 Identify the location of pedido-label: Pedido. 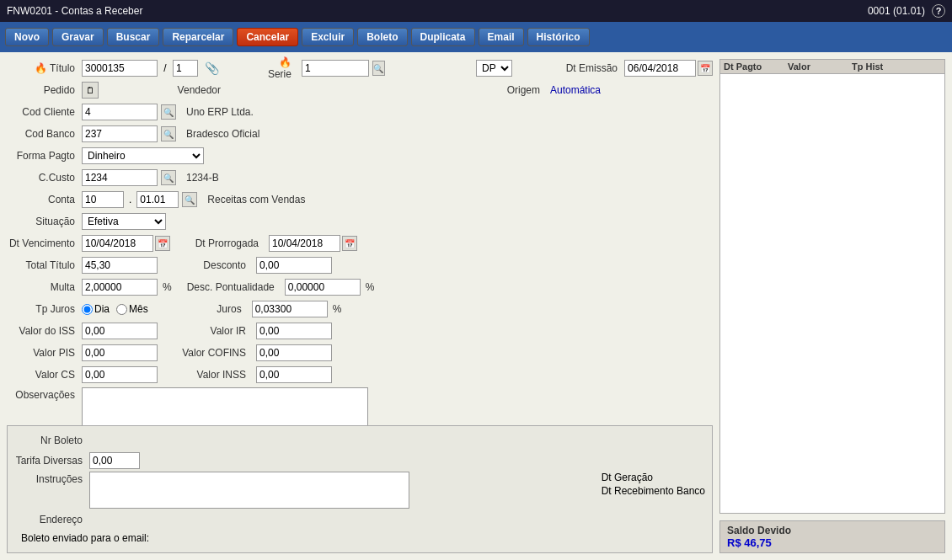
(42, 90).